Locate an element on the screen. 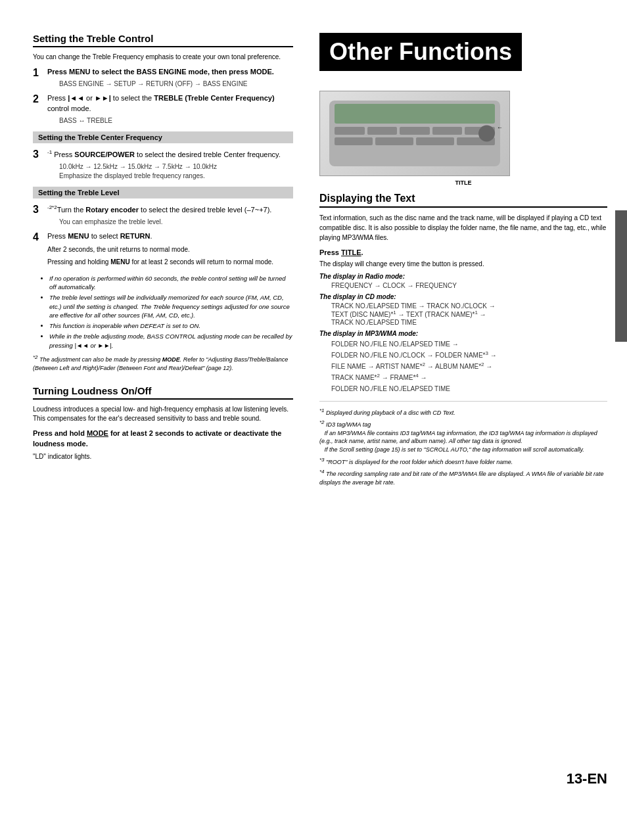 The width and height of the screenshot is (627, 840). displaying-text-intro: Text information, such as the disc name … is located at coordinates (463, 227).